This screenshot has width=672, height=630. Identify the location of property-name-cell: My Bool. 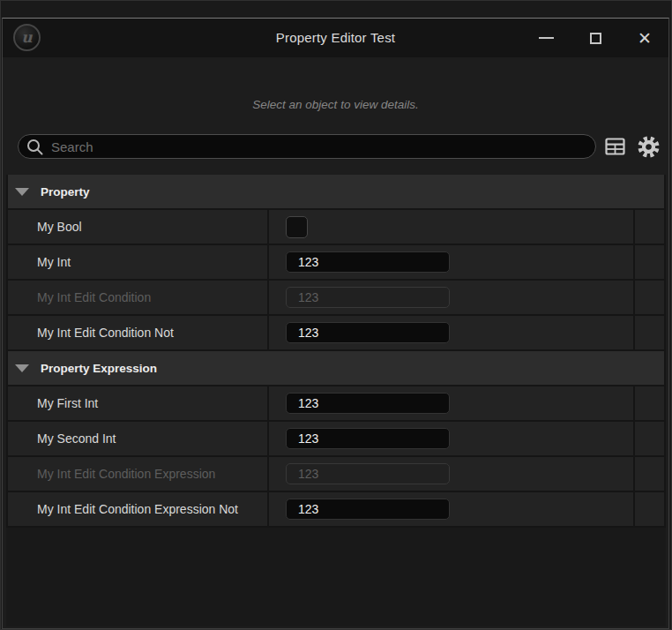
(138, 227).